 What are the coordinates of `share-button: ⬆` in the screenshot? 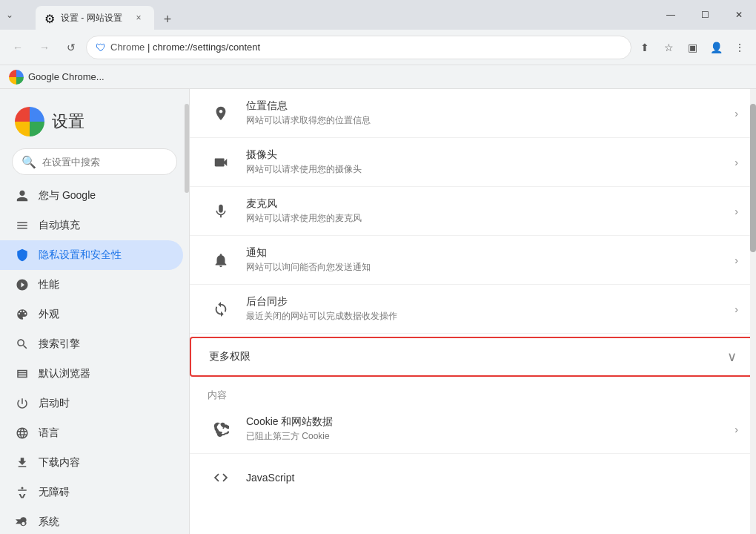 It's located at (645, 47).